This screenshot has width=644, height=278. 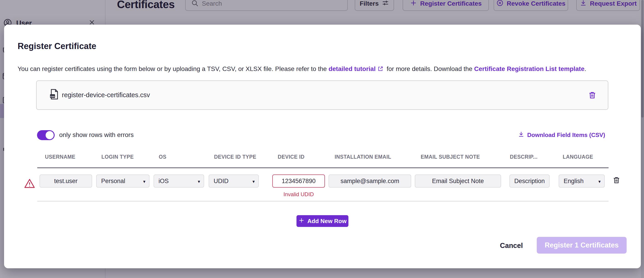 I want to click on detailed-tutorial-link: detailed tutorial, so click(x=352, y=69).